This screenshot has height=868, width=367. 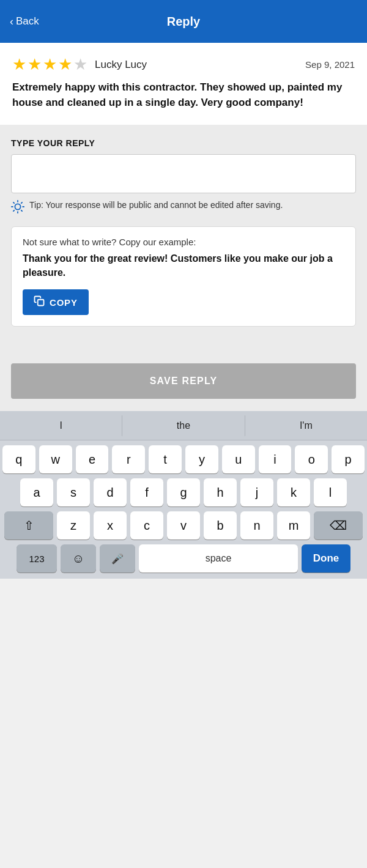 What do you see at coordinates (65, 65) in the screenshot?
I see `star-4: ★` at bounding box center [65, 65].